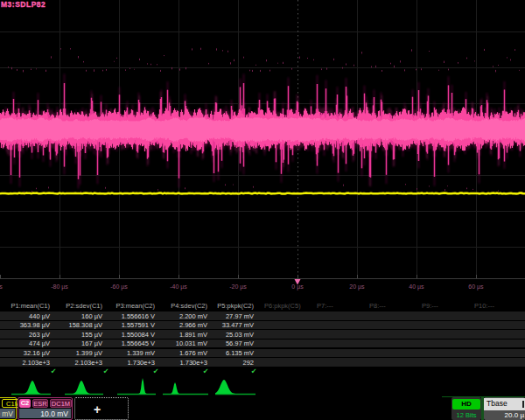 This screenshot has height=420, width=525. Describe the element at coordinates (60, 287) in the screenshot. I see `svg-text: -80 µs` at that location.